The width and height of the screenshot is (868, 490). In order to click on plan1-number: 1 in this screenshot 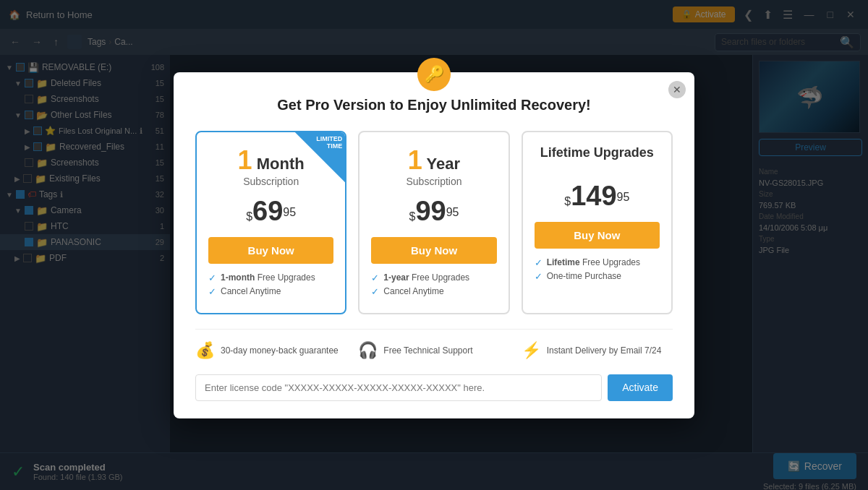, I will do `click(245, 160)`.